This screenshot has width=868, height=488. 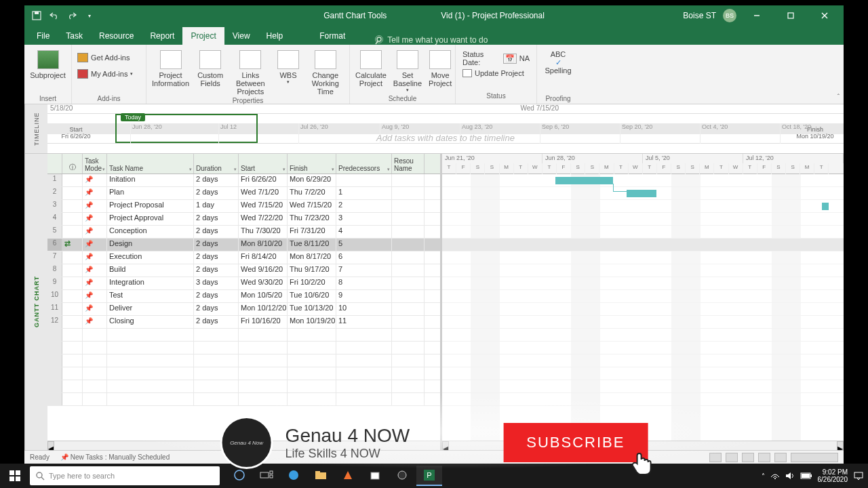 I want to click on status-new-tasks: 📌 New Tasks : Manually Scheduled, so click(x=115, y=457).